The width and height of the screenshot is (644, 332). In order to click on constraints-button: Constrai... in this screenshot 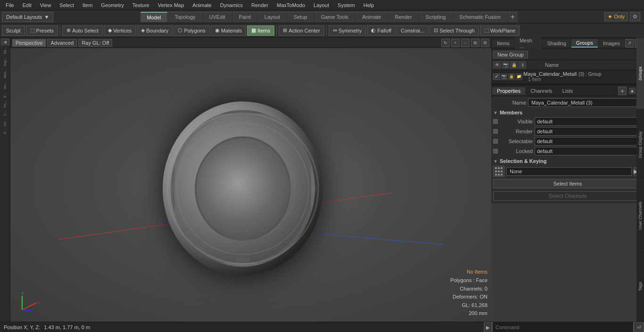, I will do `click(413, 31)`.